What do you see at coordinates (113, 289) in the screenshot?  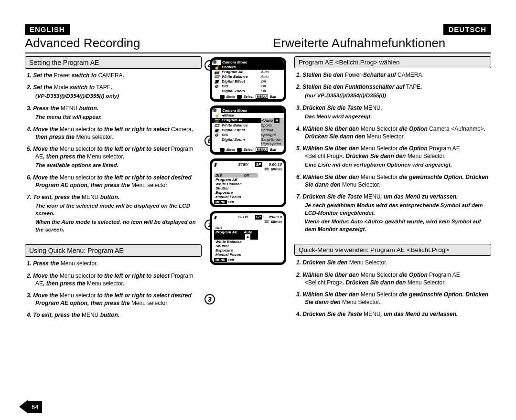 I see `steps-en-2: 1. Press the Menu selector. 2. Move the …` at bounding box center [113, 289].